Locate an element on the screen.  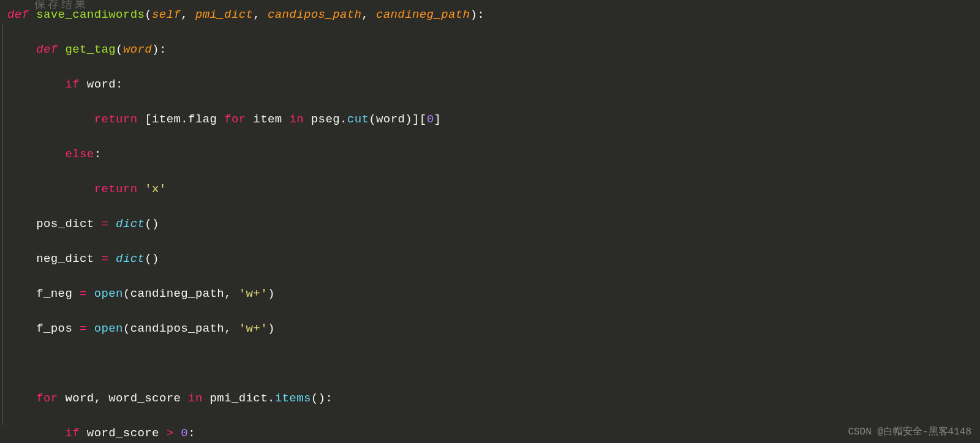
header-remnant: 保存结果 is located at coordinates (61, 7).